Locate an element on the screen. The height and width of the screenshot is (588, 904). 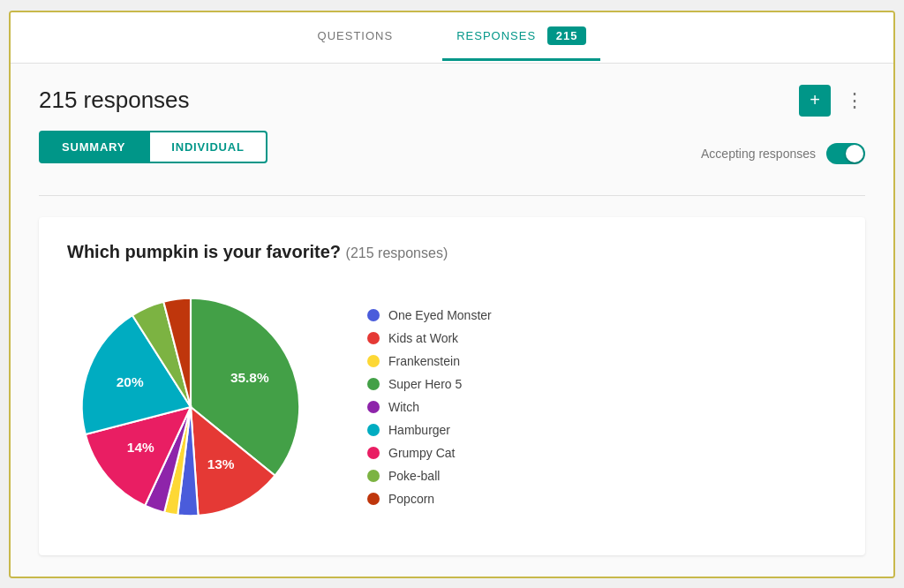
question-text: Which pumpkin is your favorite? is located at coordinates (204, 252).